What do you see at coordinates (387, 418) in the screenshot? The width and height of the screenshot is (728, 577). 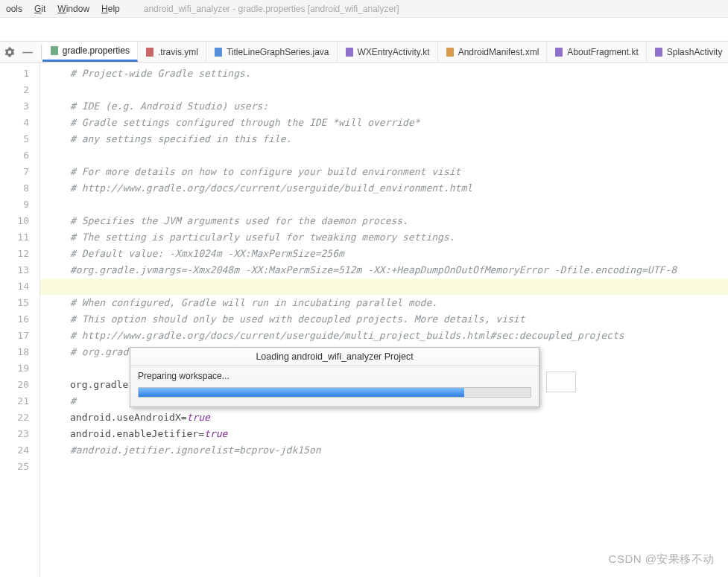 I see `code-line: android.useAndroidX=true` at bounding box center [387, 418].